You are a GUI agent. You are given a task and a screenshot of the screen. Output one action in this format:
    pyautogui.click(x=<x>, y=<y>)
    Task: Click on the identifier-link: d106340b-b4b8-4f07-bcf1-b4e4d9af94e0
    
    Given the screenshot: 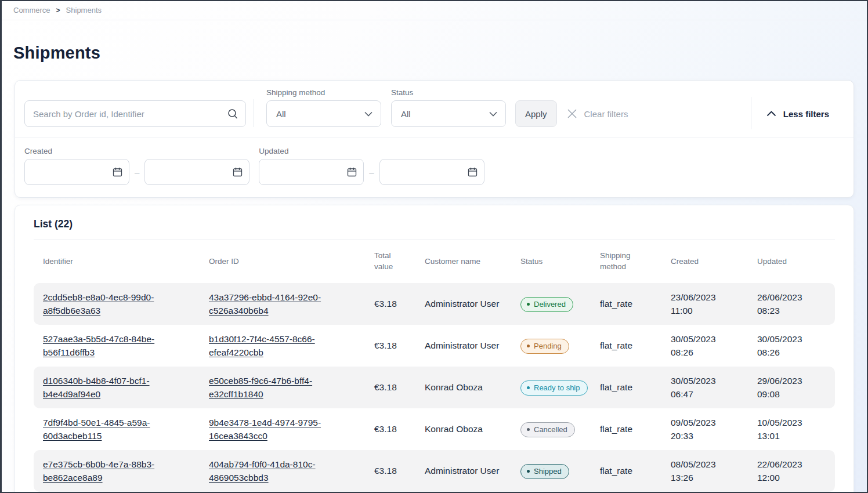 What is the action you would take?
    pyautogui.click(x=96, y=387)
    